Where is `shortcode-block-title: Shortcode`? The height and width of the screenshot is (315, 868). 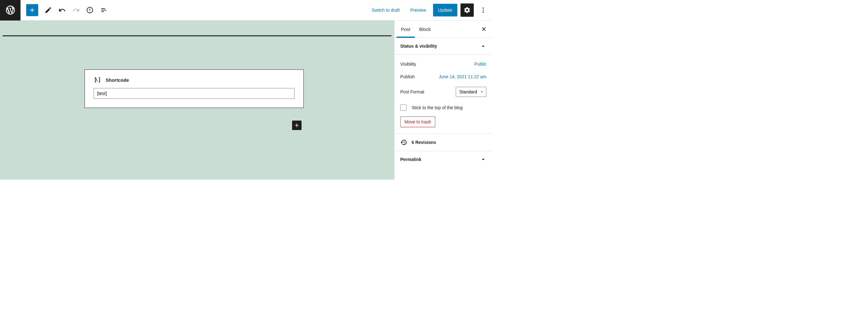 shortcode-block-title: Shortcode is located at coordinates (117, 80).